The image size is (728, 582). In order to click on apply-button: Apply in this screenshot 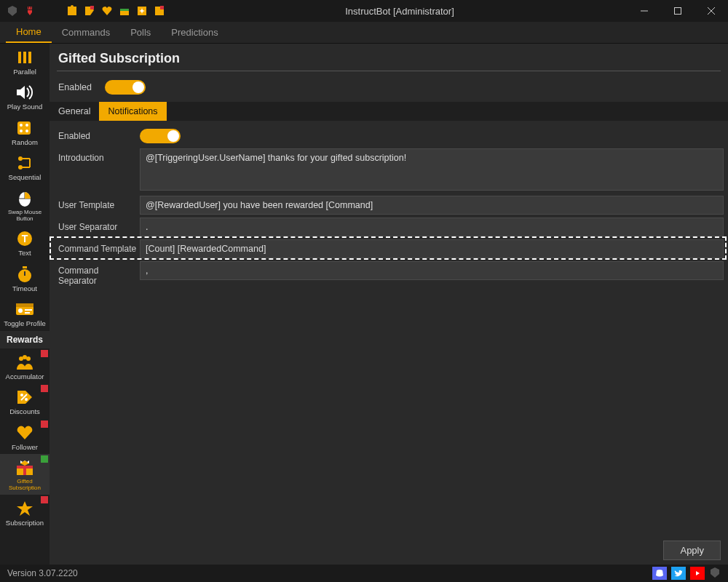, I will do `click(692, 550)`.